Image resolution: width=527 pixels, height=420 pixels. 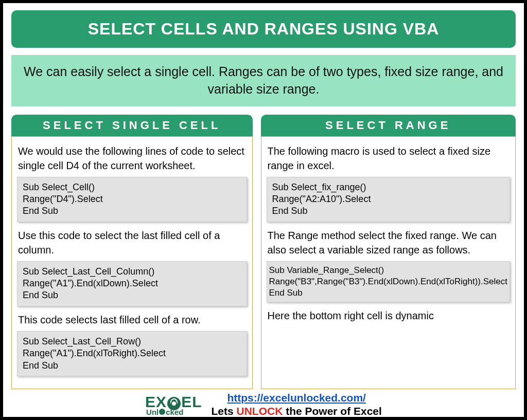 I want to click on paragraph-text: Use this code to select the last filled …, so click(x=132, y=243).